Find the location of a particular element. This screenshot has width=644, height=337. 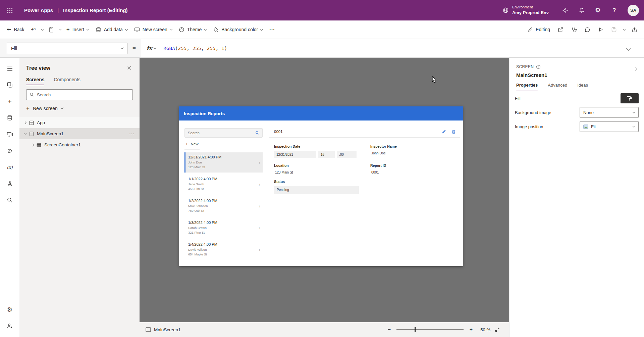

tree-view-rail-button is located at coordinates (10, 85).